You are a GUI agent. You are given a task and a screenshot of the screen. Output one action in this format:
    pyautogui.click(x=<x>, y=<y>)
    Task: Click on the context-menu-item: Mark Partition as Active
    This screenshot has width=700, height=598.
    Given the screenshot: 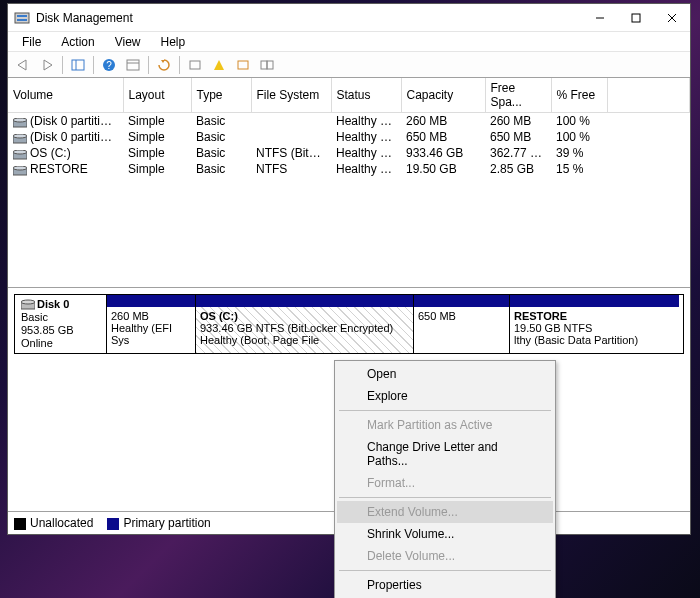 What is the action you would take?
    pyautogui.click(x=445, y=425)
    